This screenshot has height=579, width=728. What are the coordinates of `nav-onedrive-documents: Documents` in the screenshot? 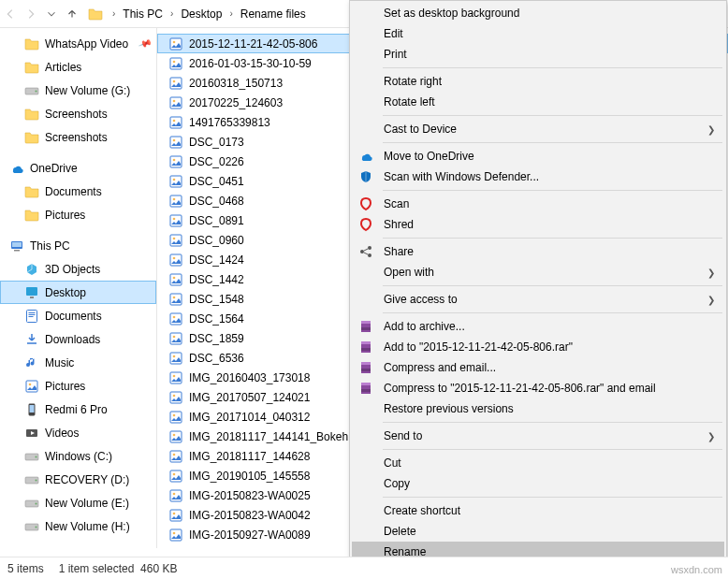 It's located at (79, 191).